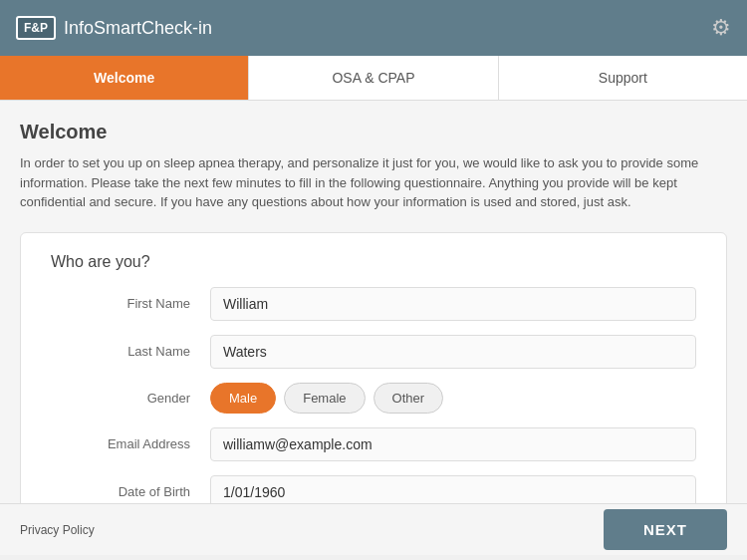 This screenshot has width=747, height=560. Describe the element at coordinates (243, 399) in the screenshot. I see `gender-male-button: Male` at that location.